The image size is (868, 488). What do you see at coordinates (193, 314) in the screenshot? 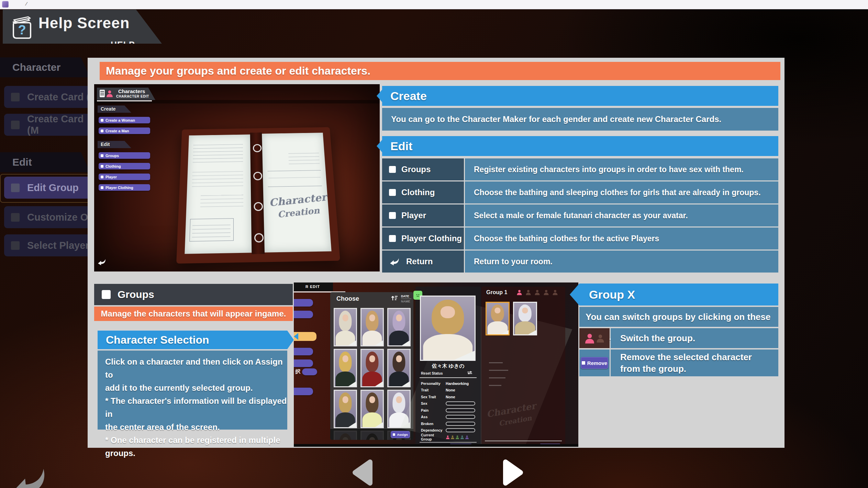
I see `groups-section-subtitle: Manage the characters that will appear i…` at bounding box center [193, 314].